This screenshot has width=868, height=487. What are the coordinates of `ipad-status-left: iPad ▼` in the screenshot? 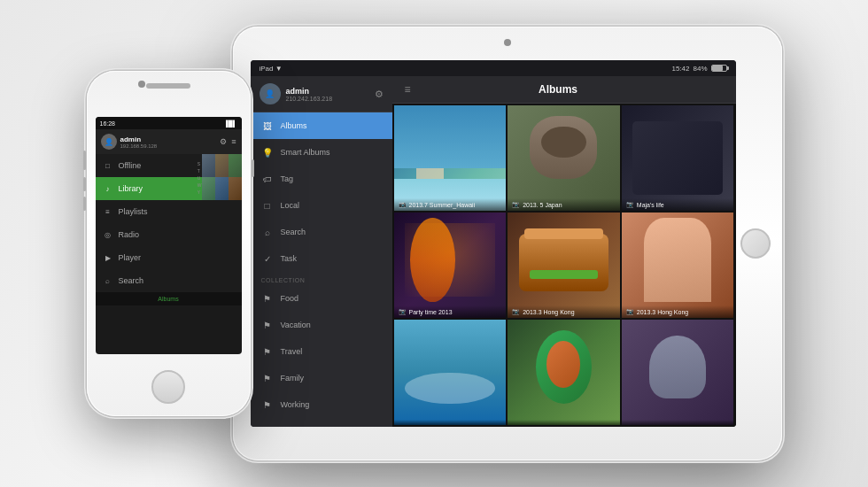 It's located at (271, 69).